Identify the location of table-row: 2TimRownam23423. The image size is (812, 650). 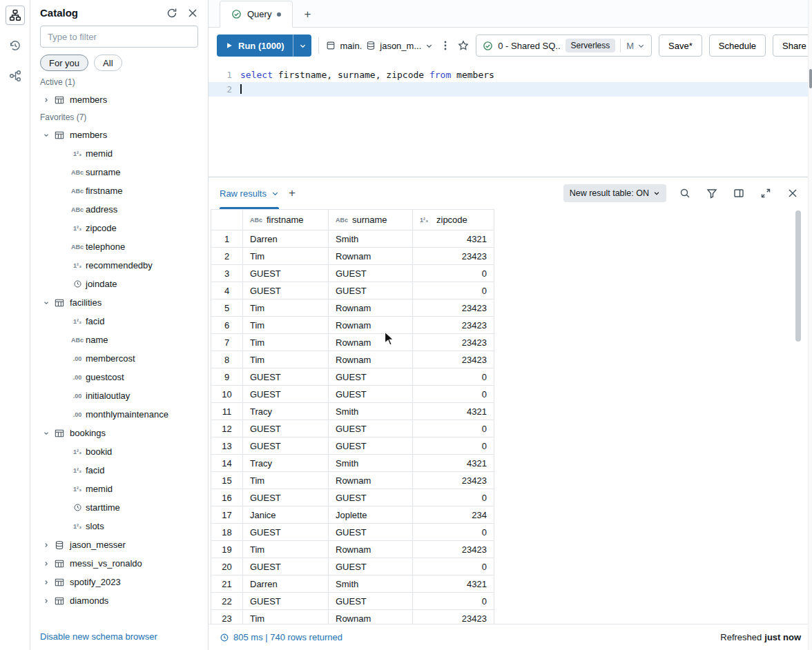
(353, 257).